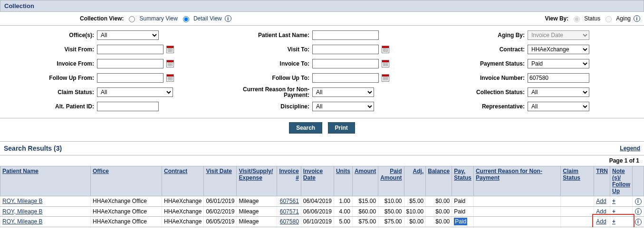 The height and width of the screenshot is (241, 644). What do you see at coordinates (614, 201) in the screenshot?
I see `notes-add-link: +` at bounding box center [614, 201].